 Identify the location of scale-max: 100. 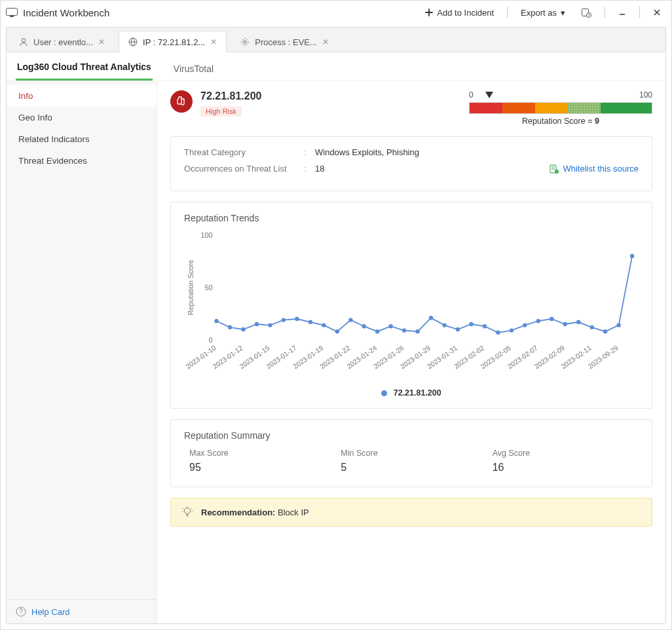
(646, 95).